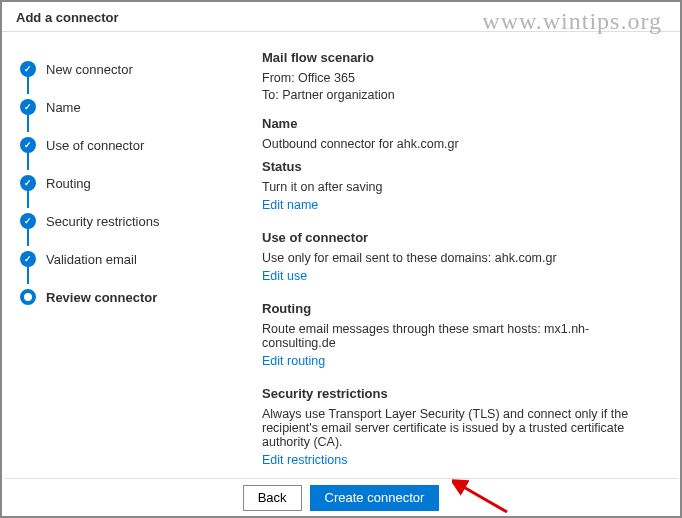 This screenshot has width=682, height=518. Describe the element at coordinates (64, 108) in the screenshot. I see `step-label: Name` at that location.